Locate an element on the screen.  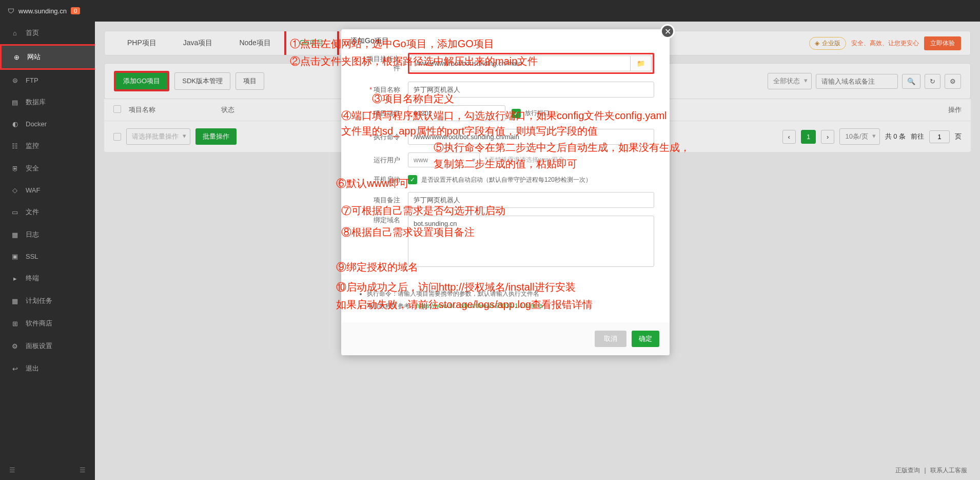
select-all-checkbox is located at coordinates (117, 109).